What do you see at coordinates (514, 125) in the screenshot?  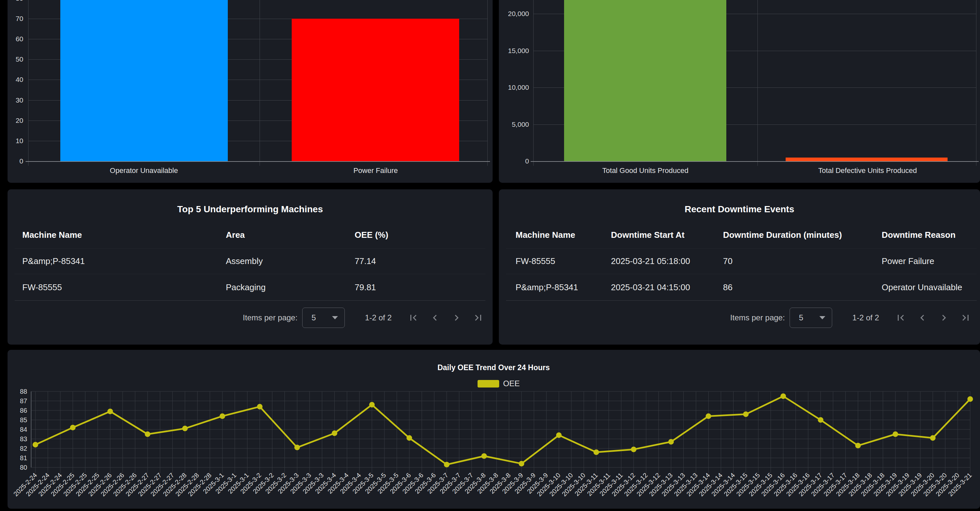 I see `y-axis-tick-label: 5,000` at bounding box center [514, 125].